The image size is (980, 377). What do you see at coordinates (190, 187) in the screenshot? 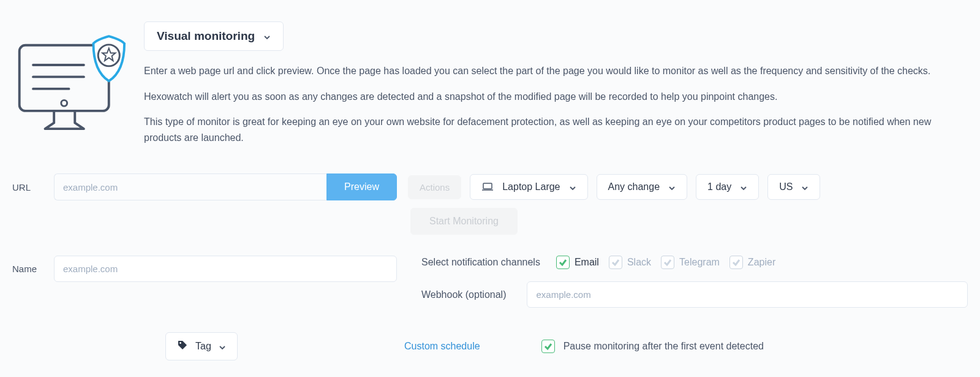
I see `url-input` at bounding box center [190, 187].